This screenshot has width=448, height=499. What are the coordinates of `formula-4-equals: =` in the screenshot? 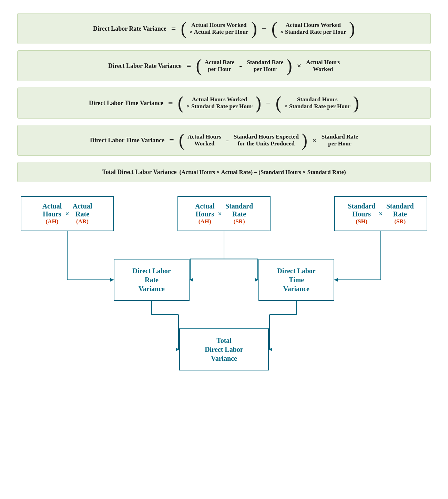 It's located at (172, 141).